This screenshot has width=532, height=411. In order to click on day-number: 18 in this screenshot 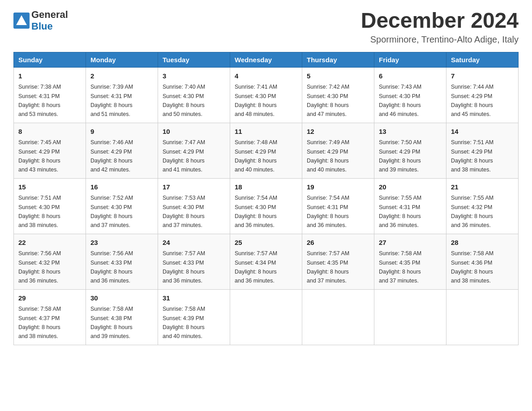, I will do `click(266, 187)`.